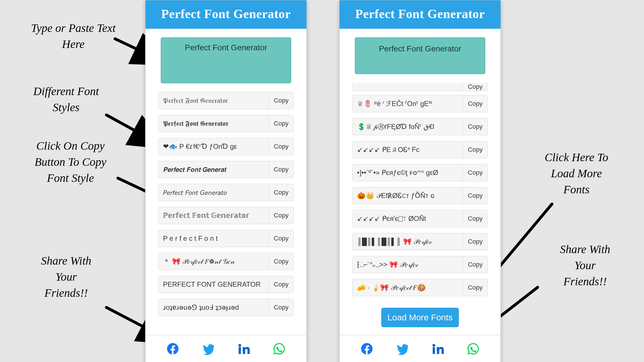 Image resolution: width=644 pixels, height=362 pixels. Describe the element at coordinates (213, 215) in the screenshot. I see `font-sample: ℙ𝕖𝕣𝕗𝕖𝕔𝕥 𝔽𝕠𝕟𝕥 𝔾𝕖𝕟𝕖𝕣𝕒𝕥𝕠𝕣` at that location.